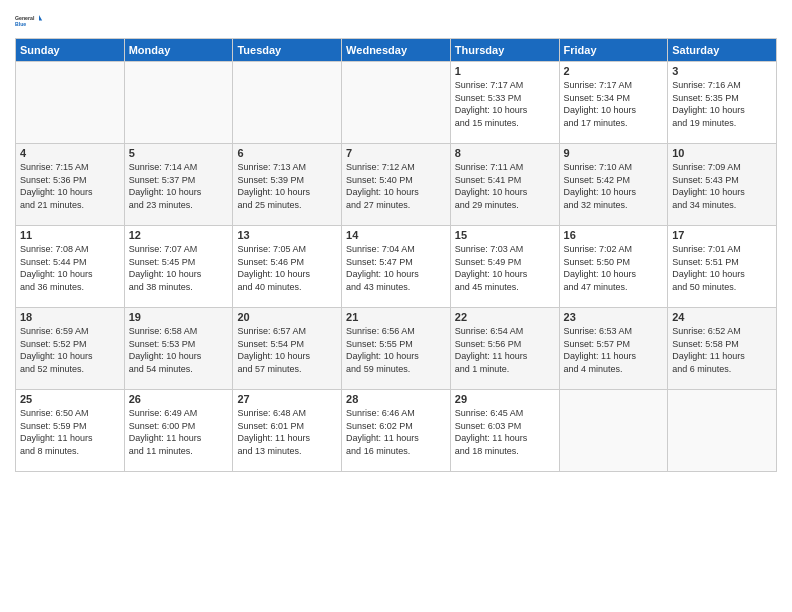 The width and height of the screenshot is (792, 612). What do you see at coordinates (70, 349) in the screenshot?
I see `calendar-cell: 18Sunrise: 6:59 AM Sunset: 5:52 PM Dayli…` at bounding box center [70, 349].